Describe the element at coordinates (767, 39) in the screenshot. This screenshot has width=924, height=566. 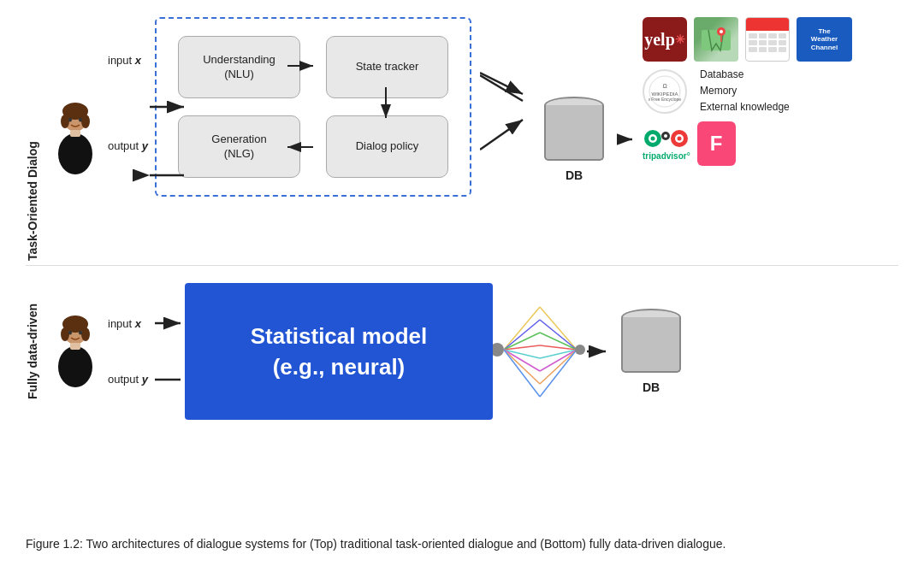
I see `calendar-icon` at that location.